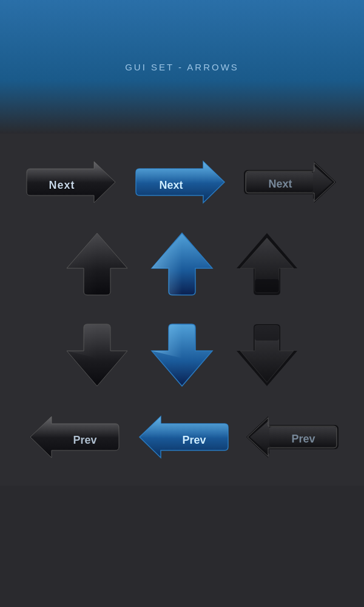 The image size is (364, 607). I want to click on prev-button-outline: Prev, so click(291, 437).